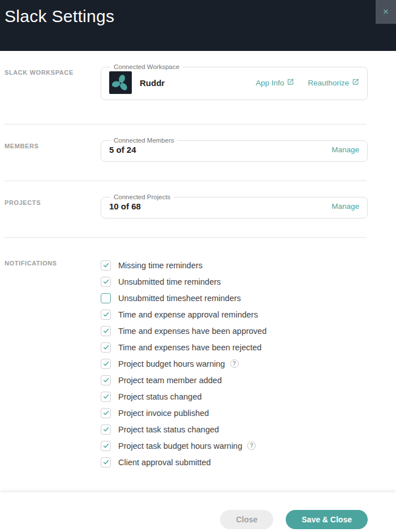 Image resolution: width=396 pixels, height=532 pixels. I want to click on app-info-link: App Info, so click(275, 83).